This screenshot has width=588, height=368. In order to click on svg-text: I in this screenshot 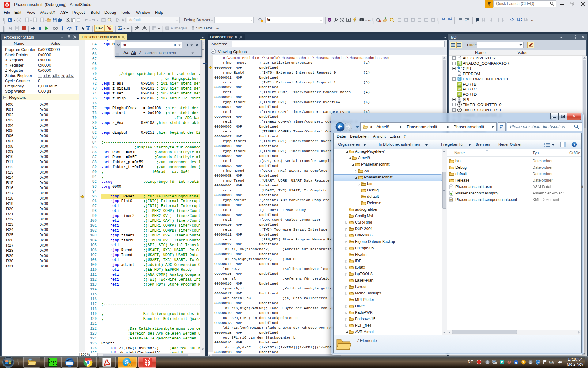, I will do `click(40, 75)`.